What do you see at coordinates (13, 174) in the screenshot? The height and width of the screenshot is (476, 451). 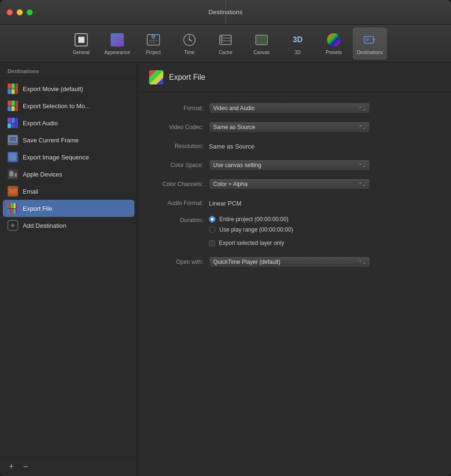 I see `apple-devices-icon` at bounding box center [13, 174].